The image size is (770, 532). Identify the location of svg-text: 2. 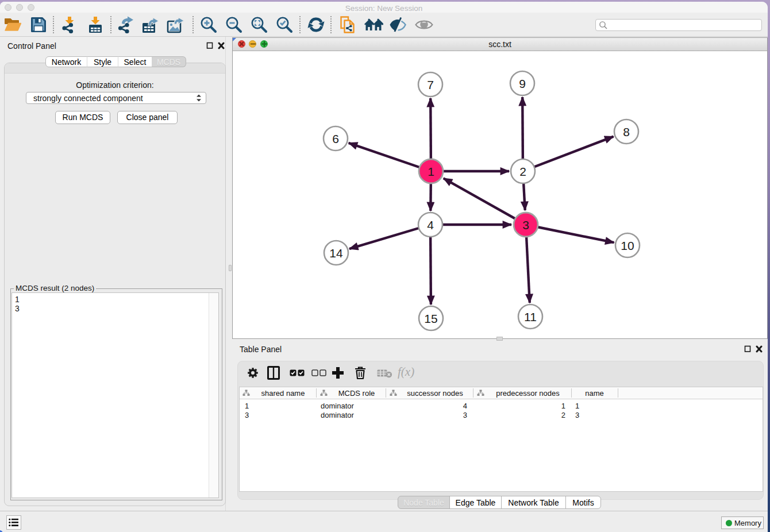
(523, 171).